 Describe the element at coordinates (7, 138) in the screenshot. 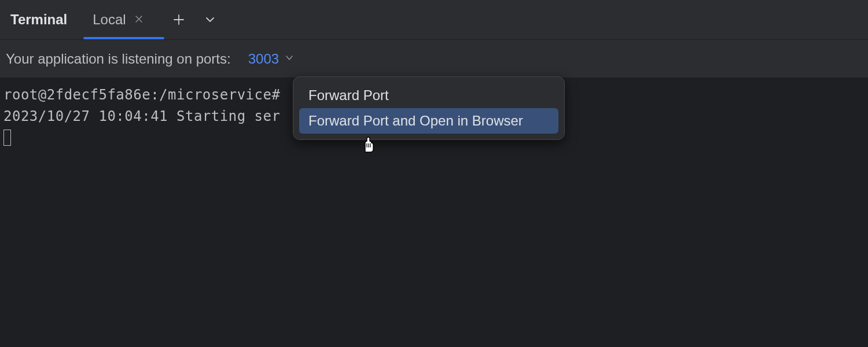

I see `terminal-cursor` at that location.